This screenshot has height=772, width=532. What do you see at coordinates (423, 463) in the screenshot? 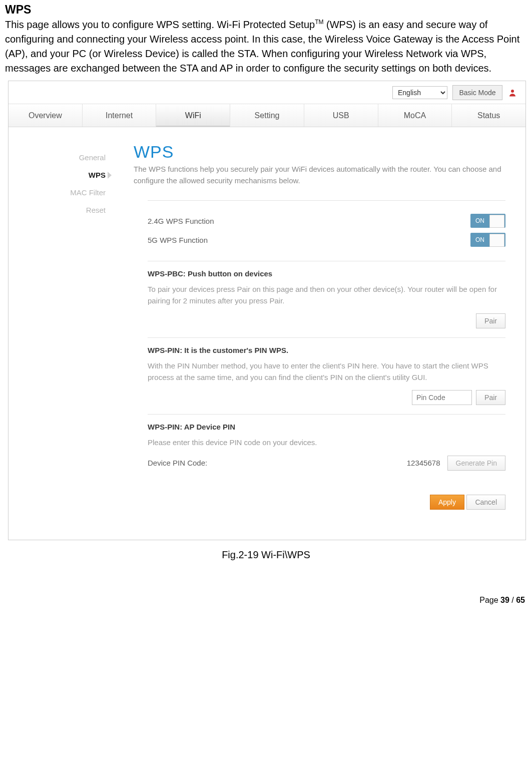
I see `device-pin-value: 12345678` at bounding box center [423, 463].